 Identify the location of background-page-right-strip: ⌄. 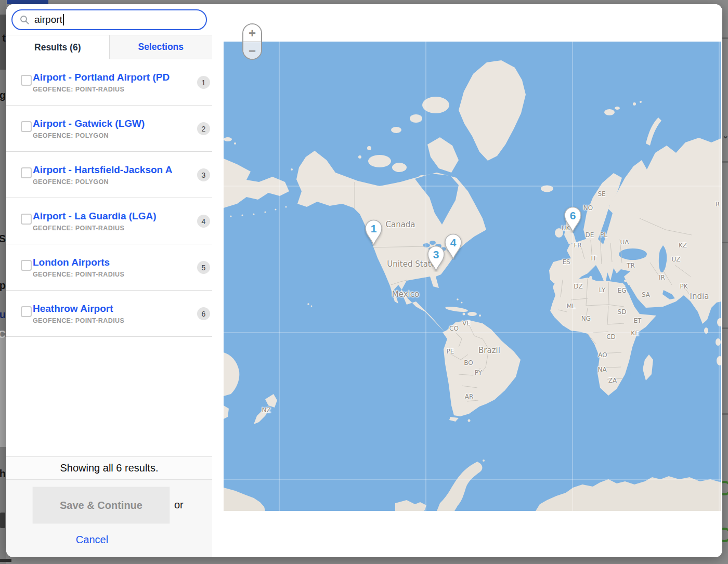
(725, 282).